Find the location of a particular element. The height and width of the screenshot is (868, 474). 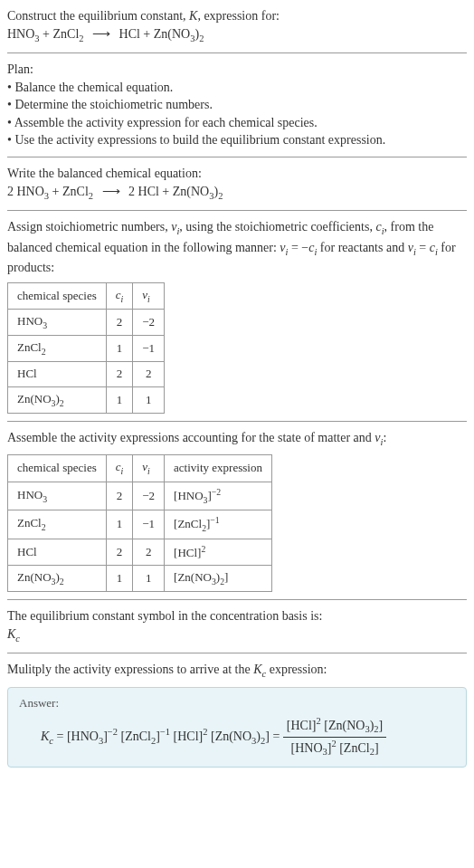

eq-part: = is located at coordinates (423, 248).